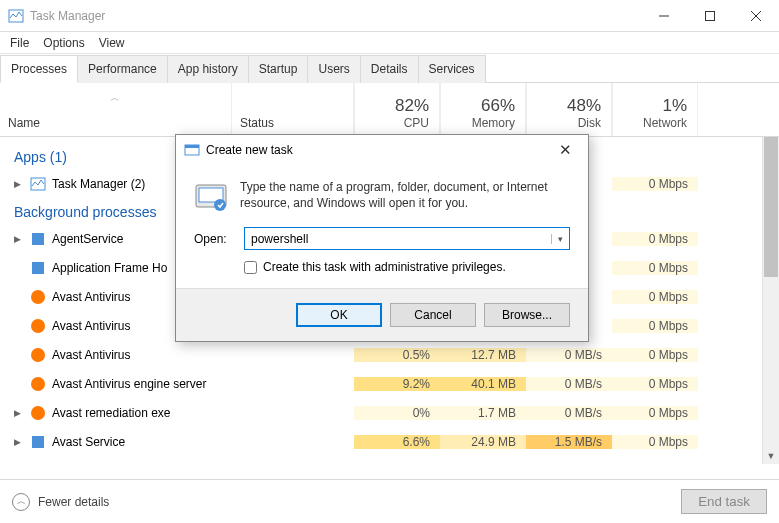  I want to click on maximize-button, so click(710, 16).